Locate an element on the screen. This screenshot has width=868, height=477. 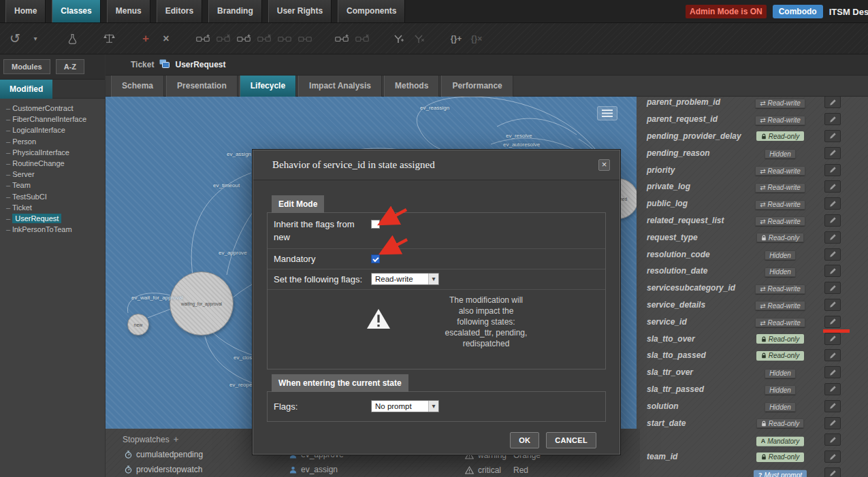
sidebar-item-routinechange: RoutineChange is located at coordinates (56, 163).